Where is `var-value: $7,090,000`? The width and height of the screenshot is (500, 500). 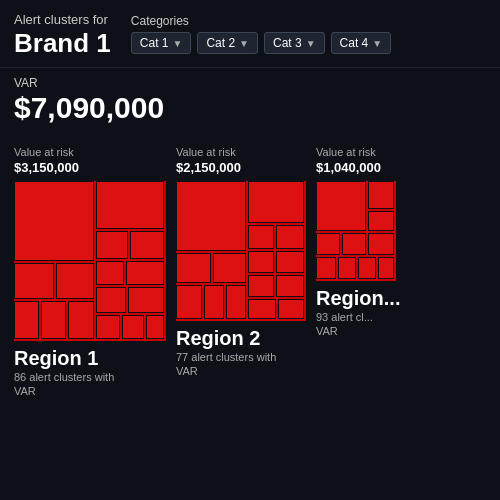
var-value: $7,090,000 is located at coordinates (250, 108).